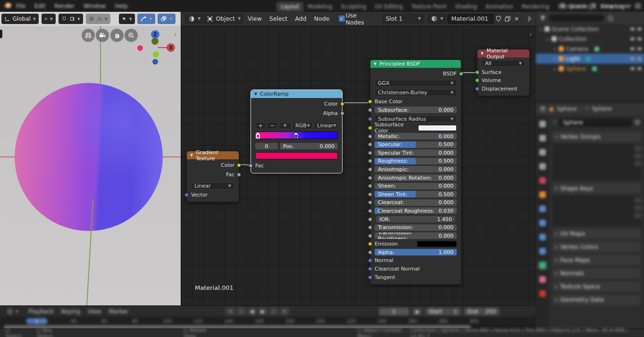  What do you see at coordinates (370, 153) in the screenshot?
I see `socket-specular-tint-input` at bounding box center [370, 153].